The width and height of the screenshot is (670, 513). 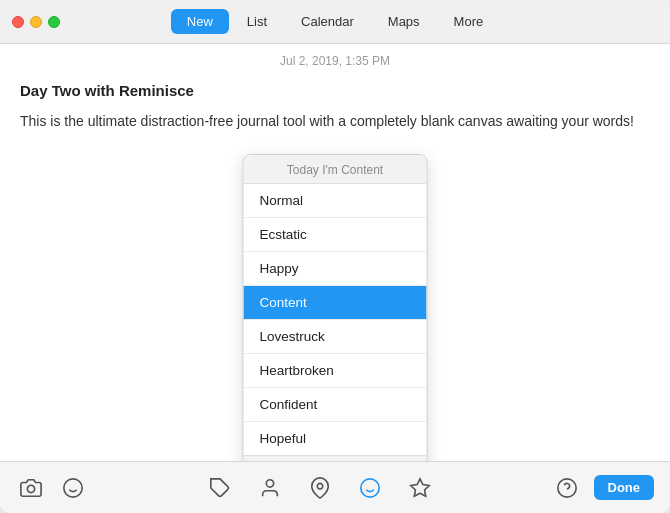 I want to click on titlebar: NewListCalendarMapsMore, so click(x=335, y=22).